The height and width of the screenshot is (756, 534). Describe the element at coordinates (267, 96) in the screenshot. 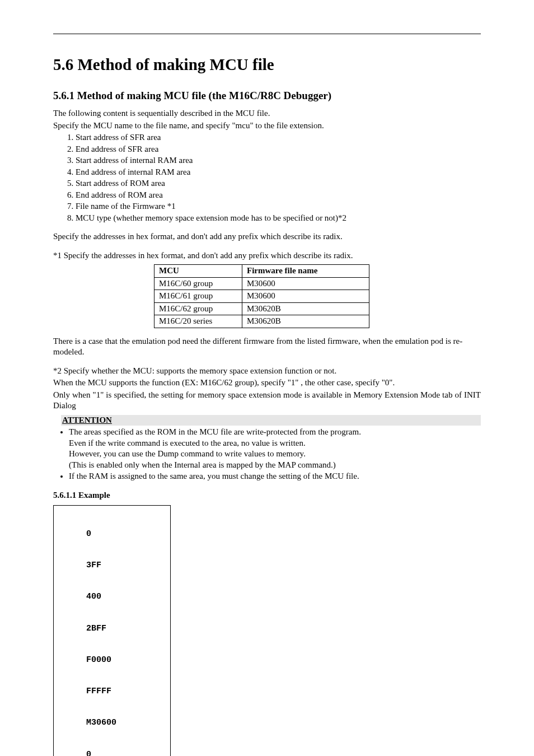

I see `section-heading-5-6-1: 5.6.1 Method of making MCU file (the M16…` at that location.